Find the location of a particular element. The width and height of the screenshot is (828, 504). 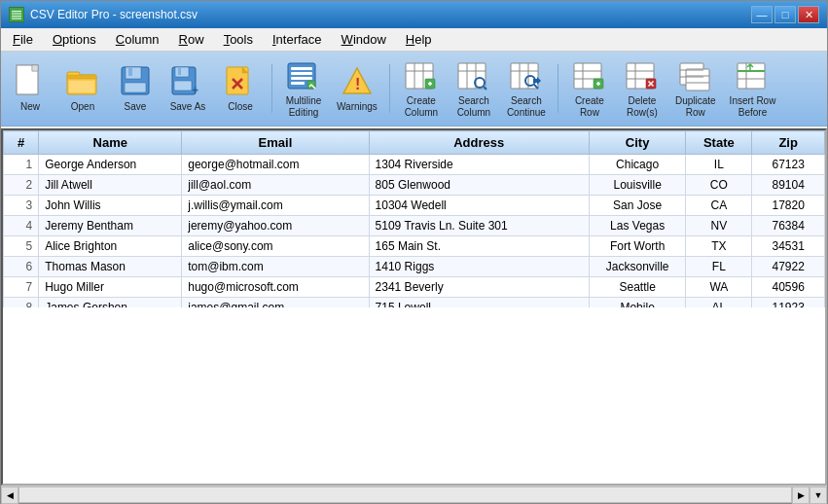

menu-window: Window is located at coordinates (364, 39).